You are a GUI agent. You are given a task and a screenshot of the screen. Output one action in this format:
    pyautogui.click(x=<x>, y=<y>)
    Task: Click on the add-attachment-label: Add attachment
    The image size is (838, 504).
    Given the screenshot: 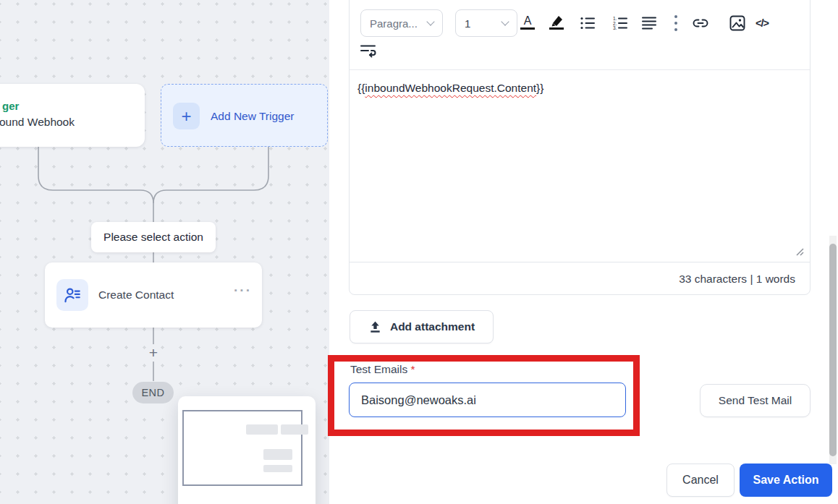 What is the action you would take?
    pyautogui.click(x=433, y=327)
    